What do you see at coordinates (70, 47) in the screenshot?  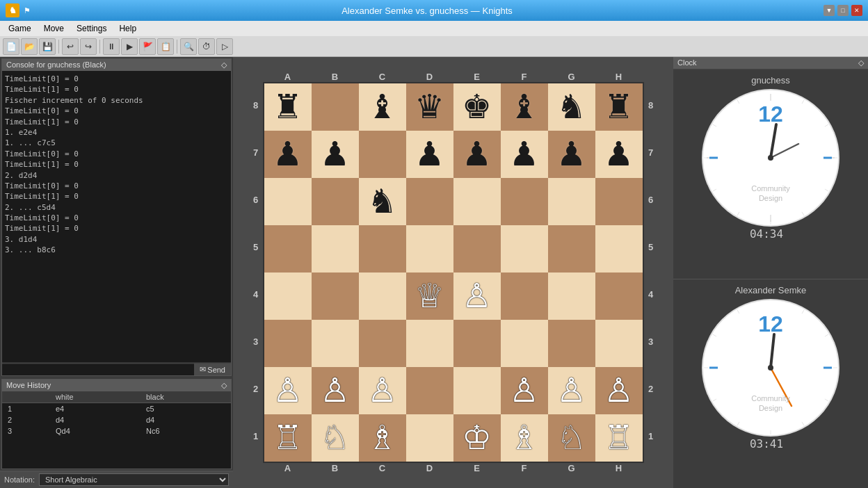 I see `undo-button: ↩` at bounding box center [70, 47].